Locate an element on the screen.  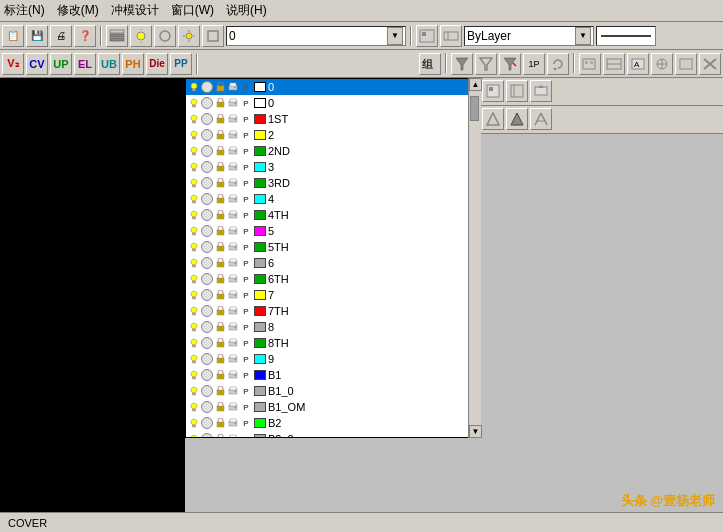
menu-xiugai: 修改(M) is located at coordinates (78, 10).